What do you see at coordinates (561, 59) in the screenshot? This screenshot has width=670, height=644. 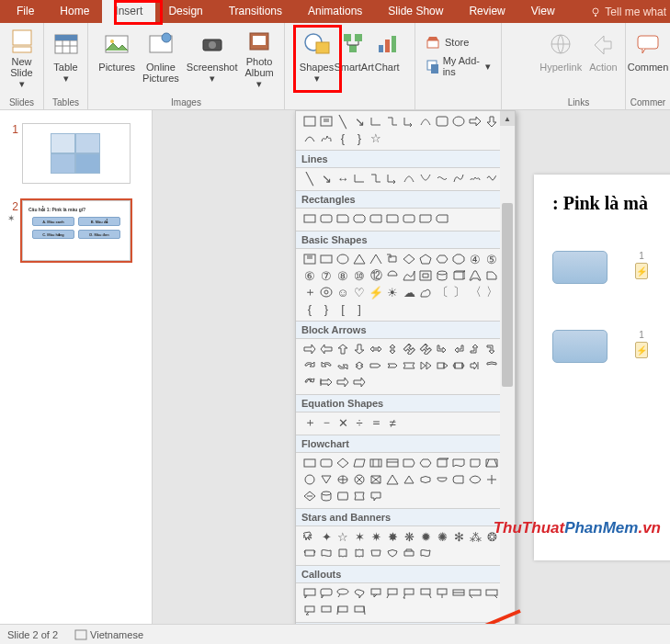 I see `hyperlink-button: Hyperlink` at bounding box center [561, 59].